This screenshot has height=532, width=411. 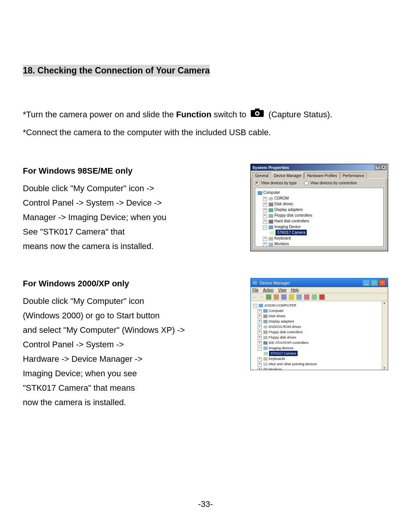 What do you see at coordinates (255, 290) in the screenshot?
I see `menu-file: File` at bounding box center [255, 290].